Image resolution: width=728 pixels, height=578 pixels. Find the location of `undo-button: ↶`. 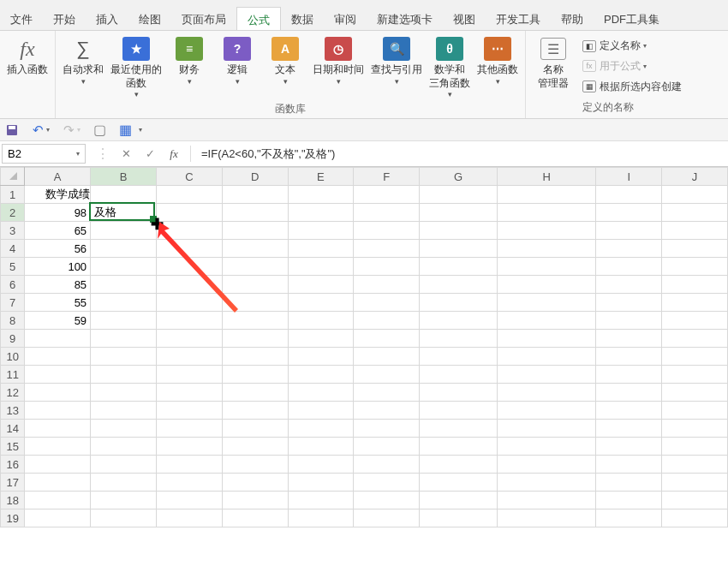

undo-button: ↶ is located at coordinates (38, 130).